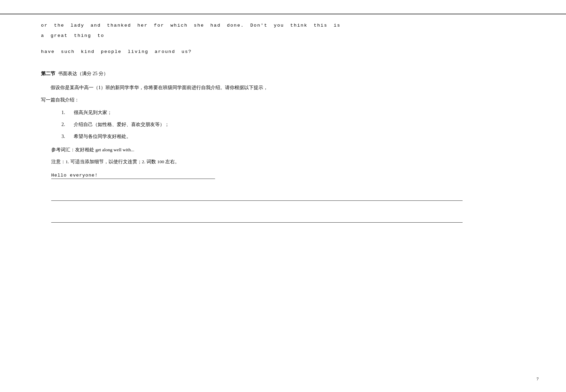 The image size is (566, 392). What do you see at coordinates (102, 137) in the screenshot?
I see `list-text-3: 希望与各位同学友好相处。` at bounding box center [102, 137].